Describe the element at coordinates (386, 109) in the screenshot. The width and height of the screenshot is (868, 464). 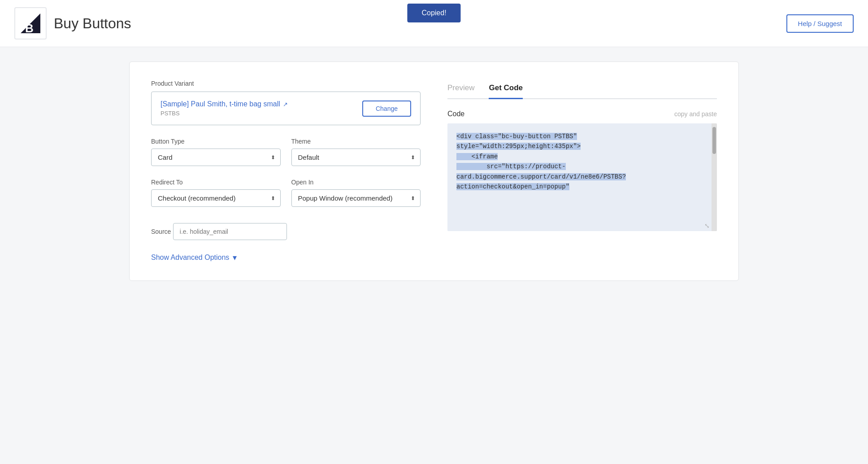
I see `change-button: Change` at that location.